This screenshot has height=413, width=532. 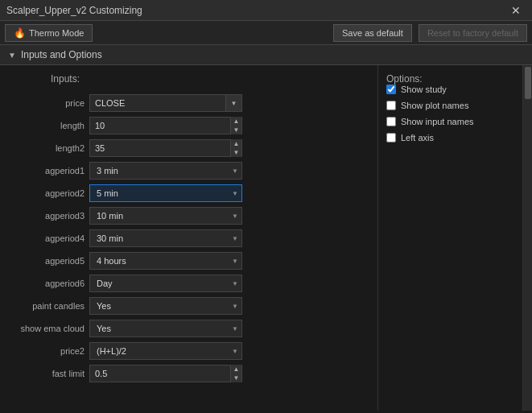 What do you see at coordinates (438, 122) in the screenshot?
I see `show-input-names-label: Show input names` at bounding box center [438, 122].